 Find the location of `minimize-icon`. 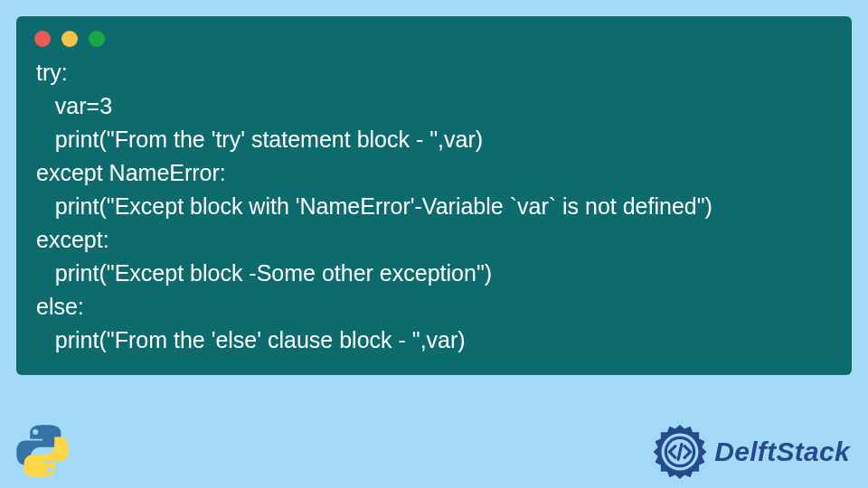

minimize-icon is located at coordinates (70, 39).